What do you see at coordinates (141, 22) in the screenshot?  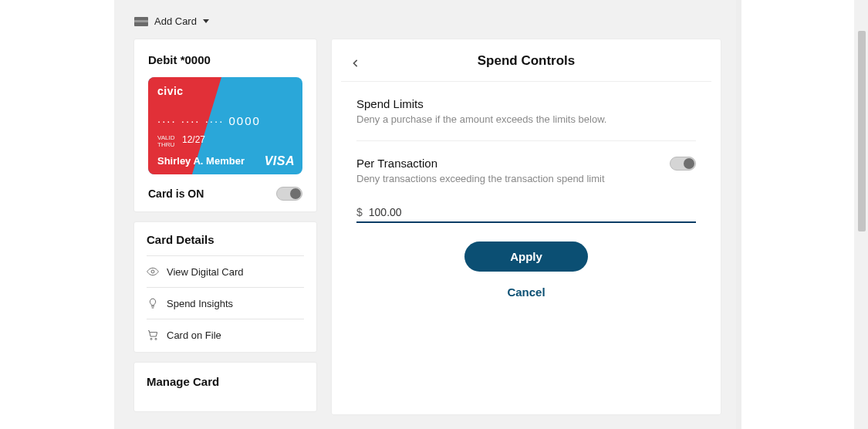 I see `card-icon` at bounding box center [141, 22].